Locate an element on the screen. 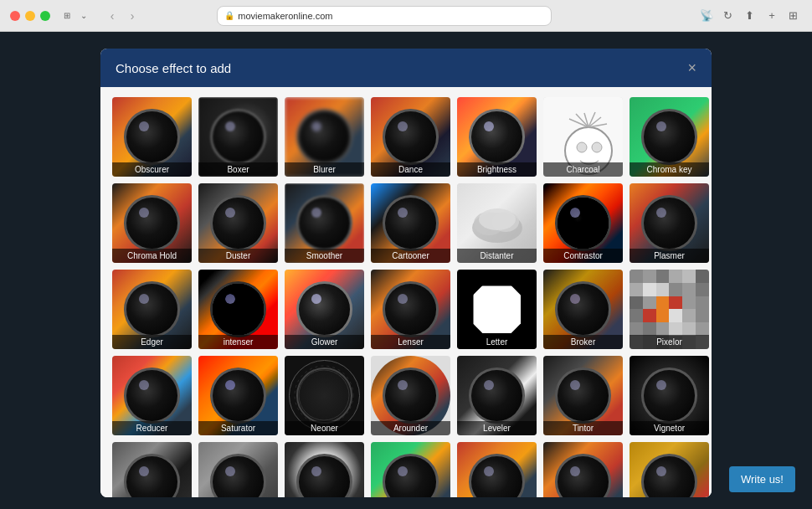 The image size is (812, 509). effect-label-dance: Dance is located at coordinates (410, 169).